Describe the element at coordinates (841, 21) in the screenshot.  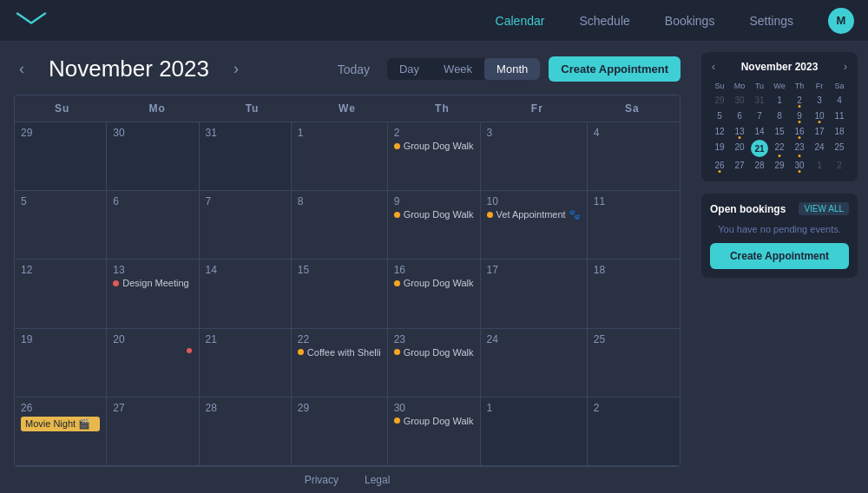
I see `user-avatar: M` at that location.